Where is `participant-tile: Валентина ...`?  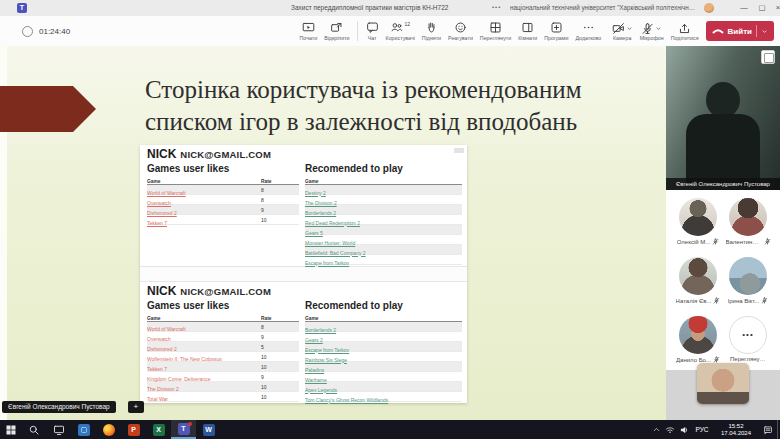
participant-tile: Валентина ... is located at coordinates (748, 225).